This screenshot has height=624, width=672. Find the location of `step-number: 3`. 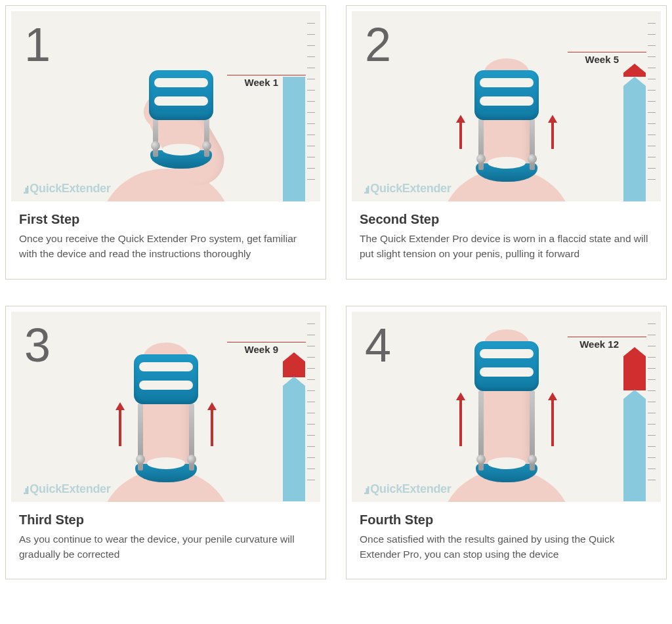

step-number: 3 is located at coordinates (37, 345).